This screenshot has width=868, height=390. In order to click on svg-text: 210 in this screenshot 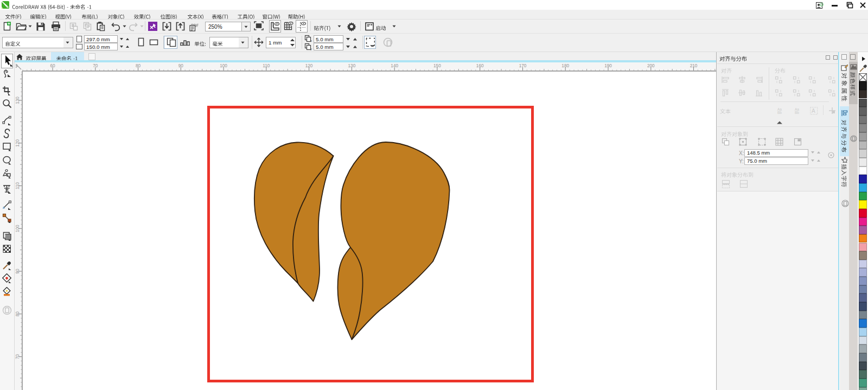, I will do `click(694, 66)`.